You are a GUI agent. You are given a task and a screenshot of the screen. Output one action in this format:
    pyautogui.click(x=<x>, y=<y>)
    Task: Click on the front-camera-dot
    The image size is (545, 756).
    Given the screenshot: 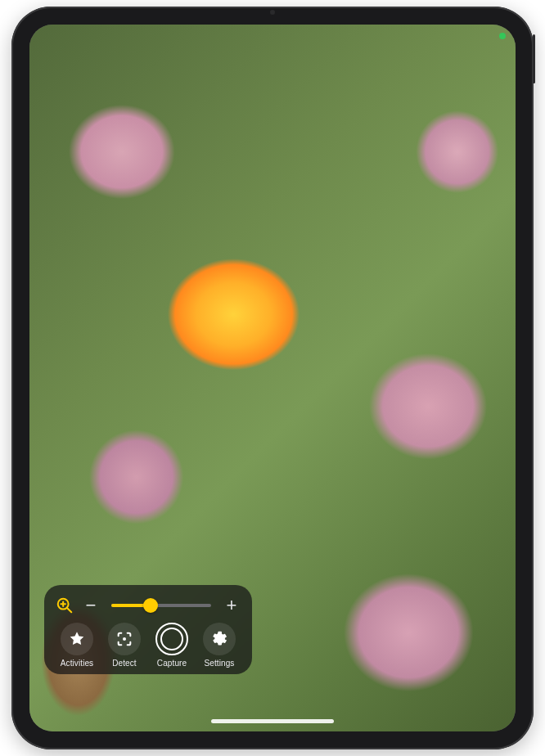 What is the action you would take?
    pyautogui.click(x=272, y=12)
    